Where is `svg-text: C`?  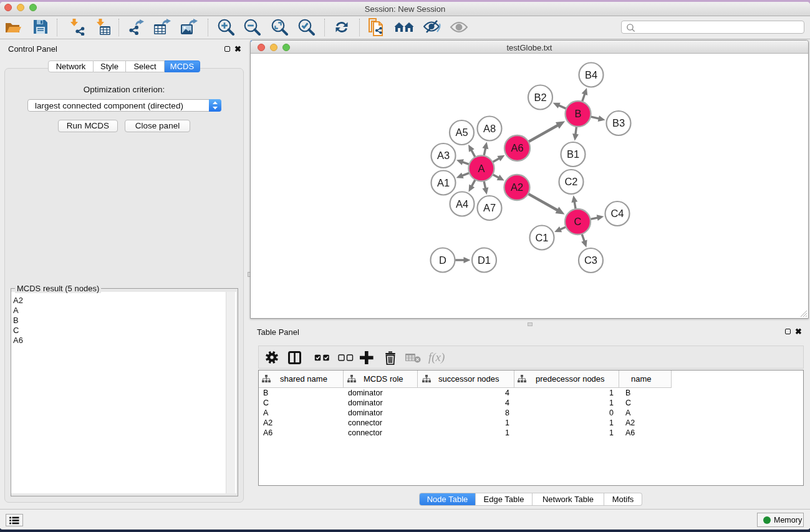 svg-text: C is located at coordinates (578, 221).